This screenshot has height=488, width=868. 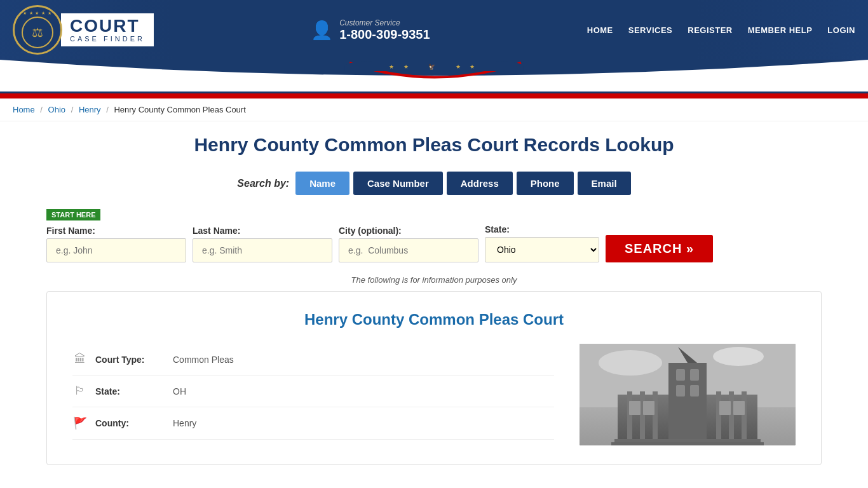 What do you see at coordinates (83, 30) in the screenshot?
I see `logo-area: ⚖ COURT CASE FINDER` at bounding box center [83, 30].